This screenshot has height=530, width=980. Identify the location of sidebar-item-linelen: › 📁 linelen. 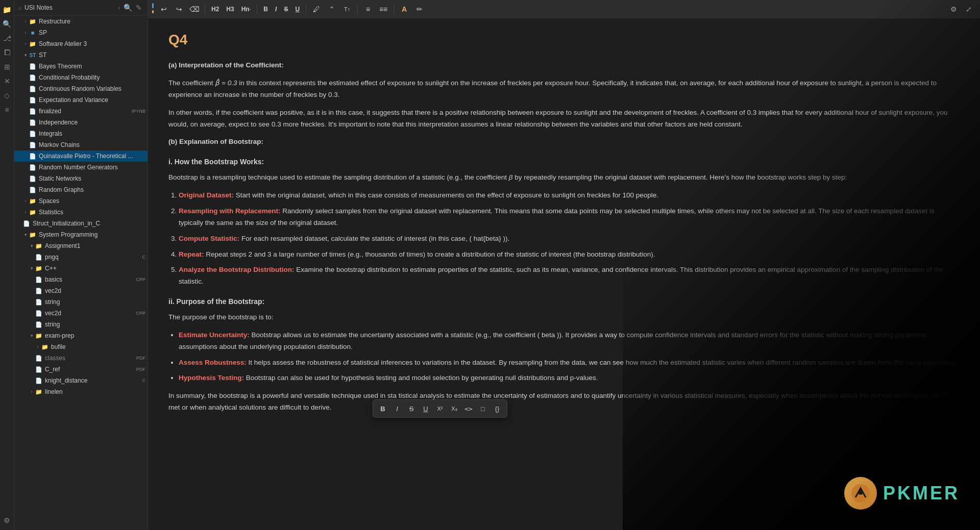
(81, 392).